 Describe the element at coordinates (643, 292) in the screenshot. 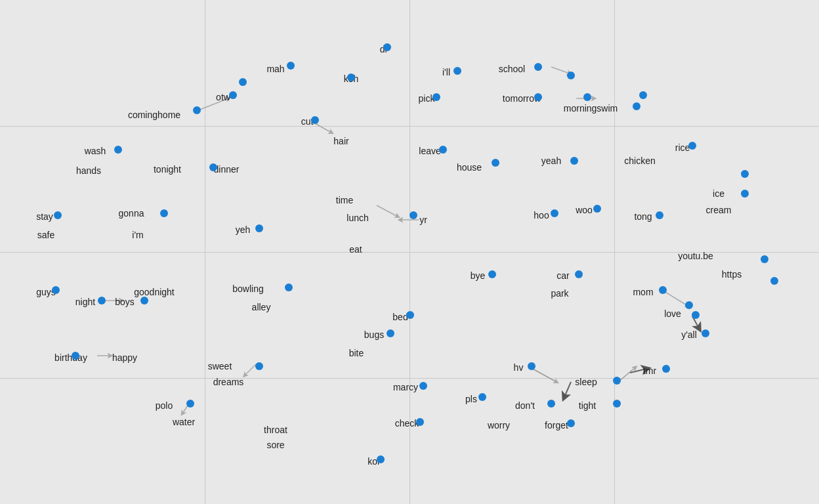

I see `word-label: mom` at that location.